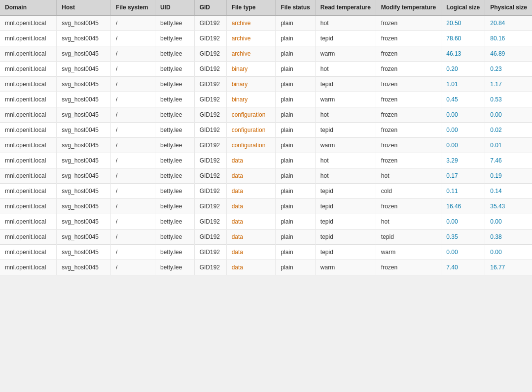 The width and height of the screenshot is (532, 392). I want to click on header-filesystem: File system, so click(133, 8).